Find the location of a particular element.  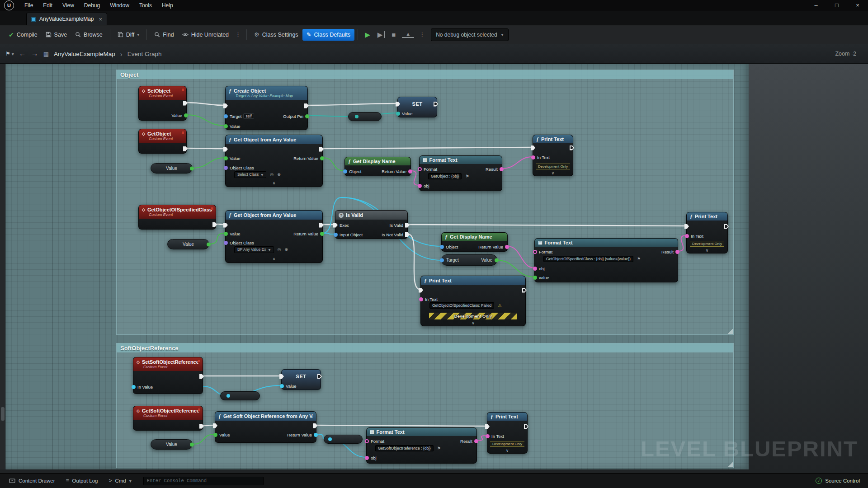

print-text-4: ƒPrint TextIn TextDevelopment Only∨ is located at coordinates (507, 433).